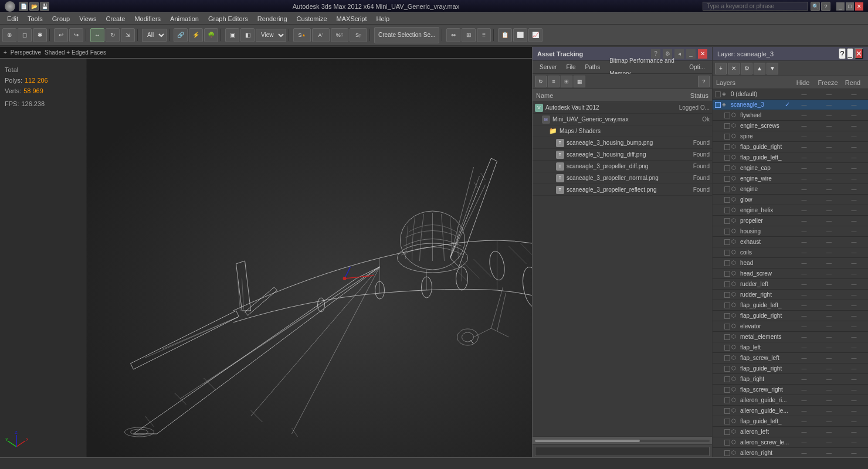 This screenshot has width=868, height=469. Describe the element at coordinates (791, 274) in the screenshot. I see `layer-row-17: ⬡head_screw———` at that location.